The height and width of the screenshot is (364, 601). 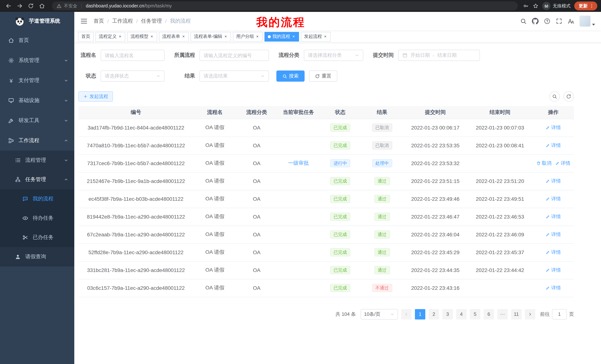 What do you see at coordinates (37, 180) in the screenshot?
I see `sidebar-item-task-management: 任务管理` at bounding box center [37, 180].